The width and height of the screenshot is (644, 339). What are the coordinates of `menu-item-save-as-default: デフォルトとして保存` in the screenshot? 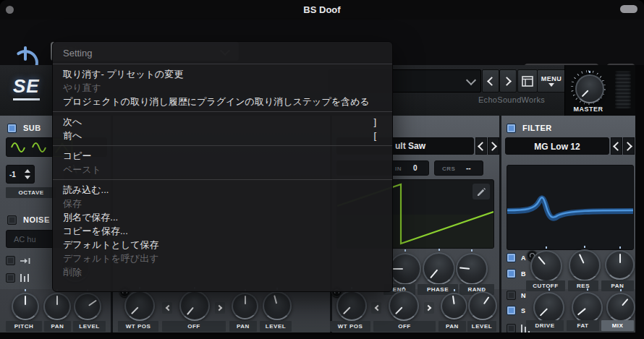 It's located at (223, 244).